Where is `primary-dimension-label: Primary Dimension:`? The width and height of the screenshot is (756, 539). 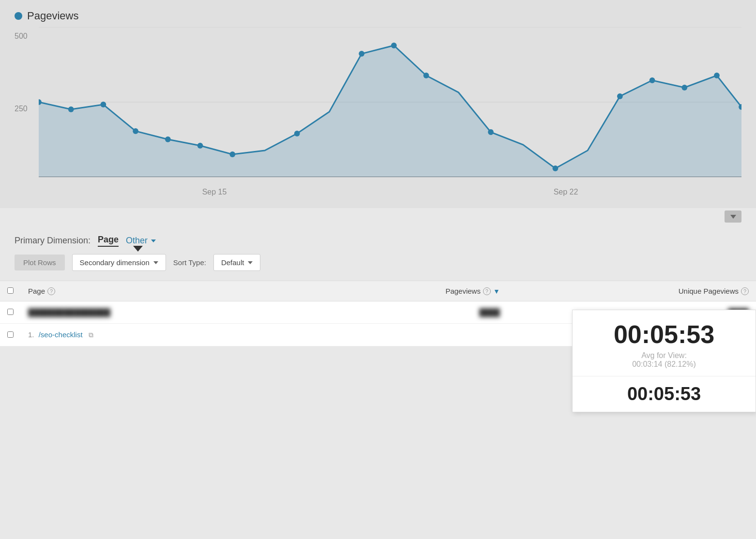 primary-dimension-label: Primary Dimension: is located at coordinates (52, 241).